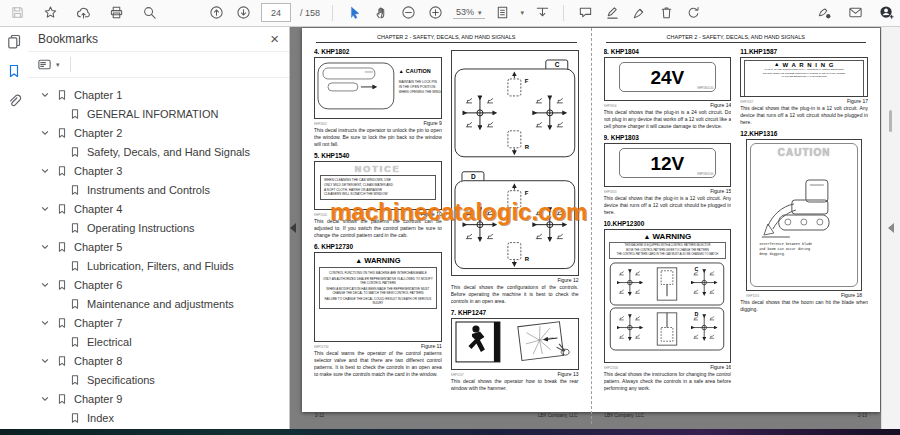 Image resolution: width=900 pixels, height=435 pixels. I want to click on decal-description: This decal warns the operator of the con…, so click(378, 364).